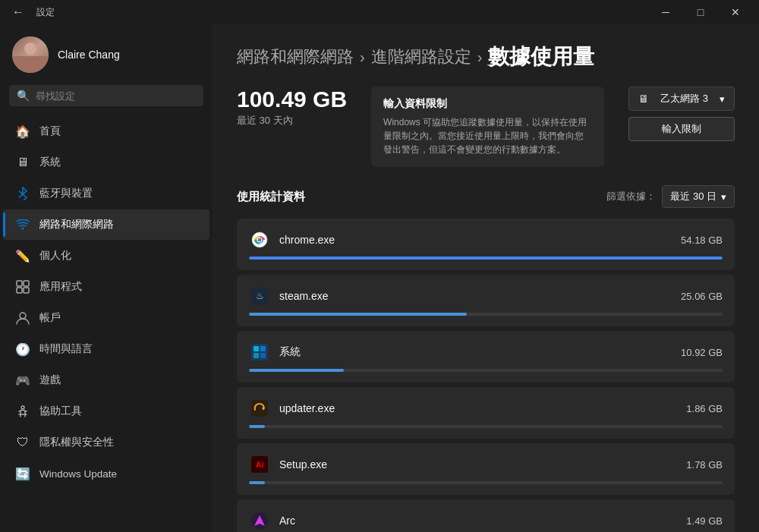  I want to click on sidebar-item-assist: 協助工具, so click(106, 411).